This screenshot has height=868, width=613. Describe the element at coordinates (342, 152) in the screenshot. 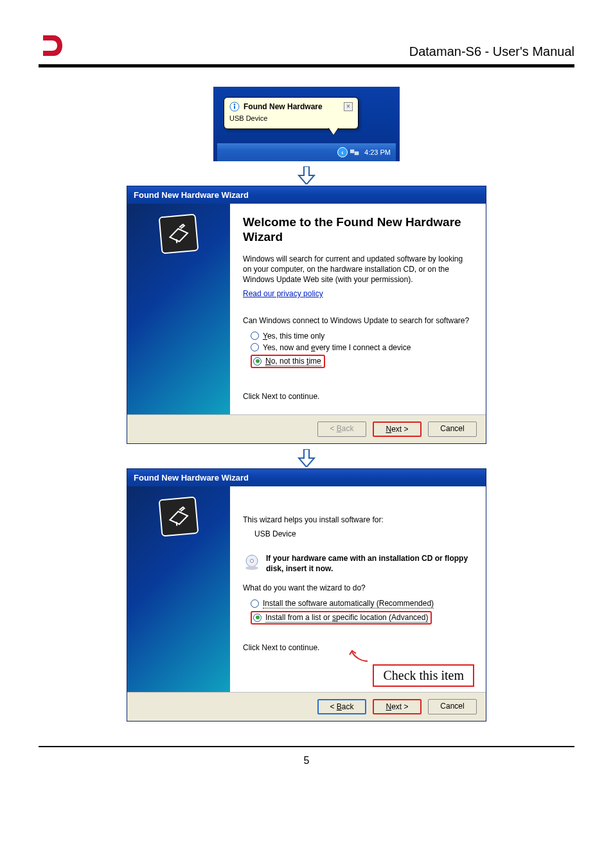

I see `tray-expand-icon: ‹` at that location.